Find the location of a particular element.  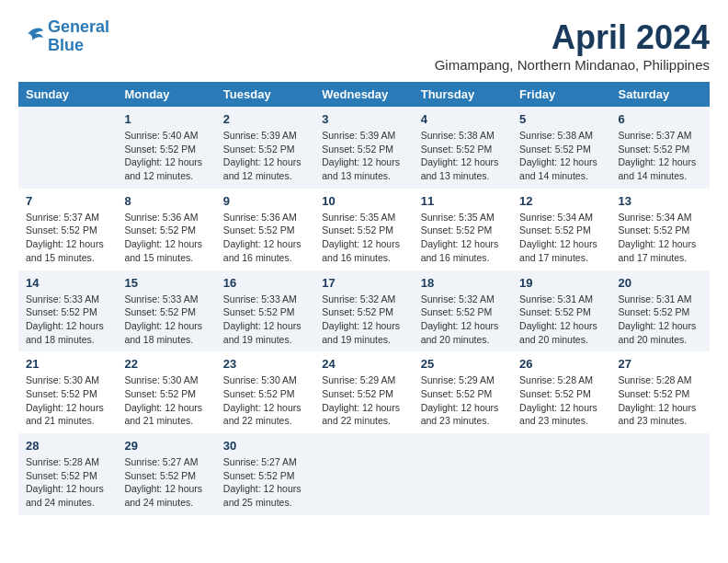

logo-icon is located at coordinates (31, 37).